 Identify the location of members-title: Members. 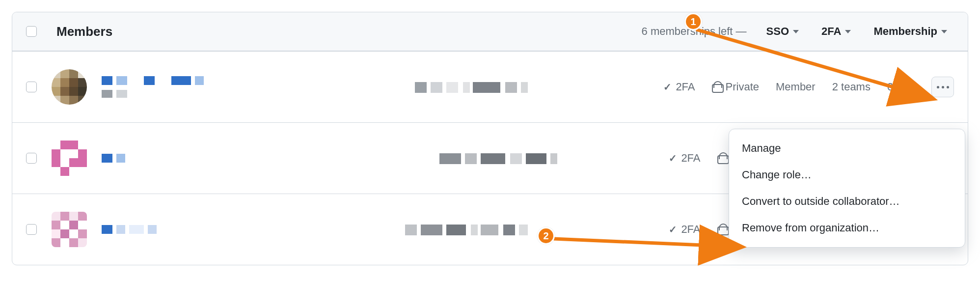
(84, 31).